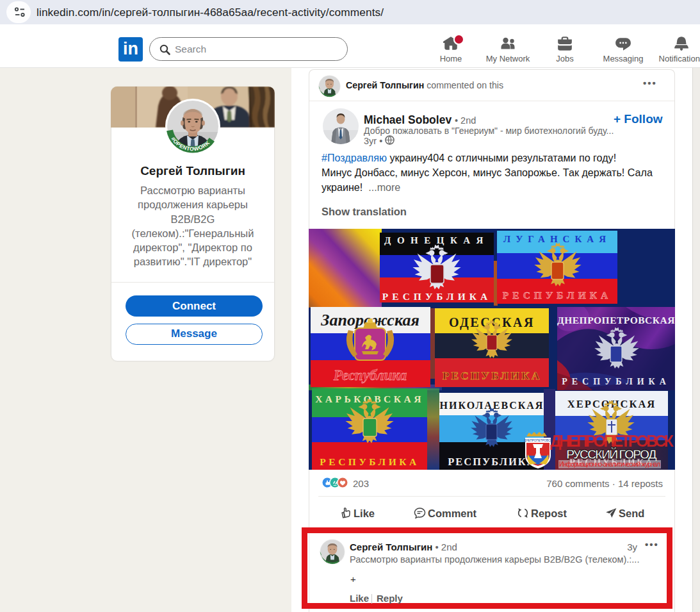  What do you see at coordinates (616, 320) in the screenshot?
I see `svg-text: ДНЕПРОПЕТРОВСКАЯ` at bounding box center [616, 320].